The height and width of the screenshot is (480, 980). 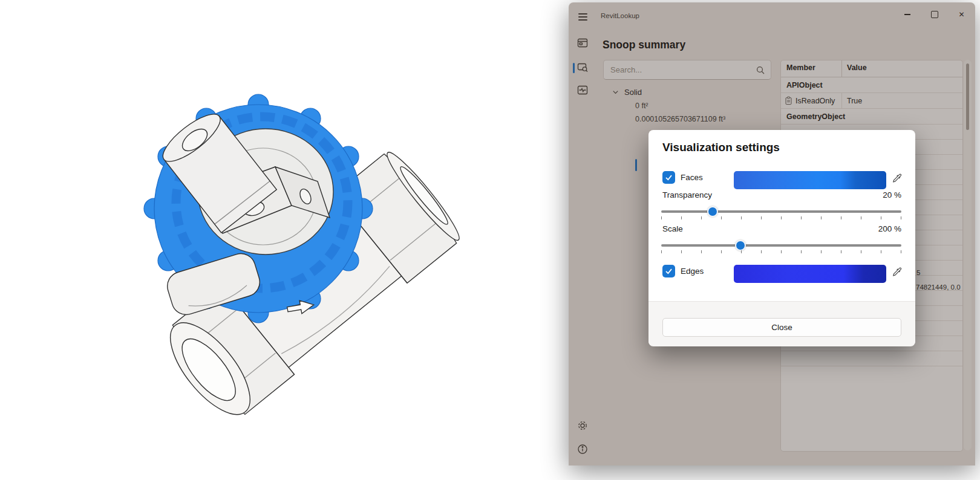 What do you see at coordinates (782, 251) in the screenshot?
I see `scale-slider-ticks` at bounding box center [782, 251].